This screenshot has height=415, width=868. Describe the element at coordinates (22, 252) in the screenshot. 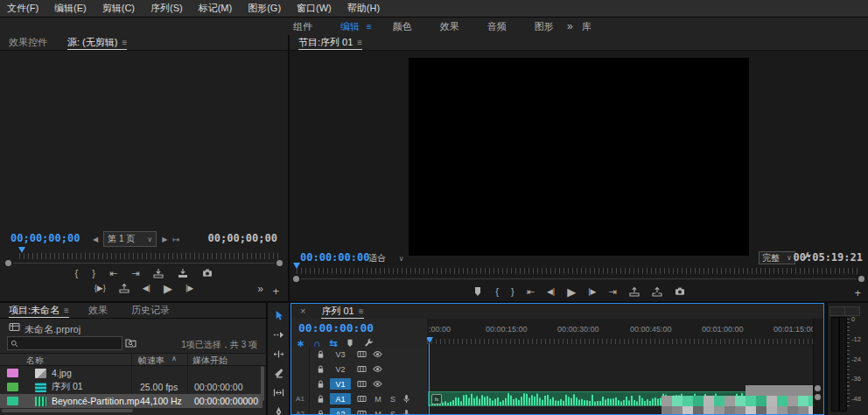

I see `source-playhead` at that location.